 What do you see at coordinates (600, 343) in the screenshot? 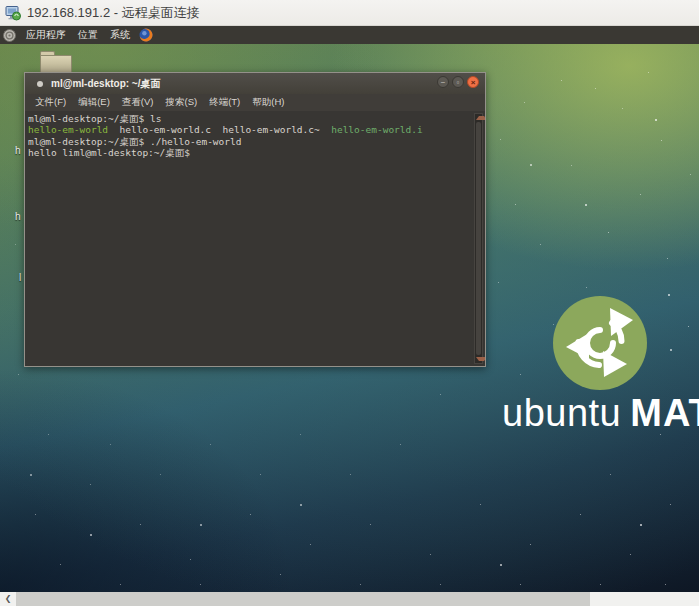
I see `ubuntu-mate-logo-icon` at bounding box center [600, 343].